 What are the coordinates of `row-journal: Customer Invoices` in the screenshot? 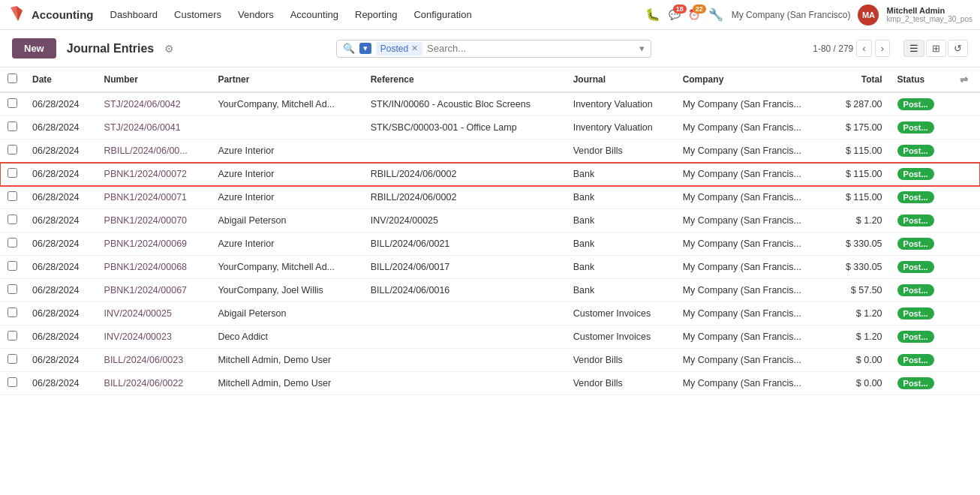 It's located at (621, 314).